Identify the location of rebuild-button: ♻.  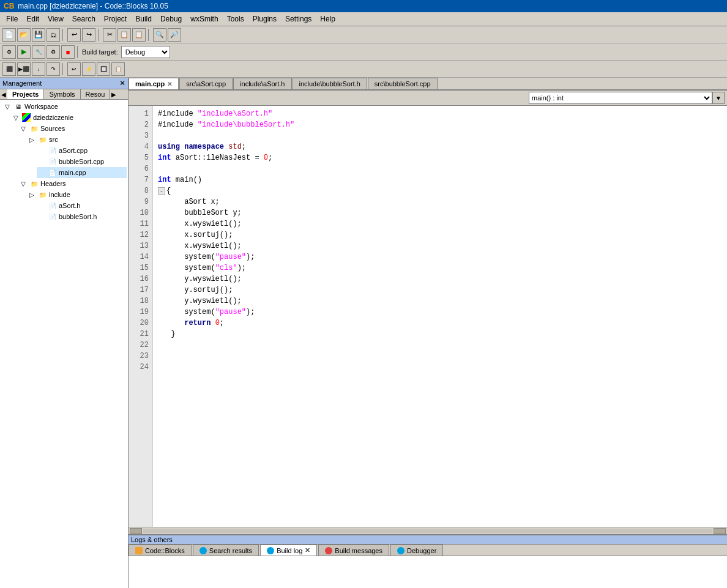
(53, 52).